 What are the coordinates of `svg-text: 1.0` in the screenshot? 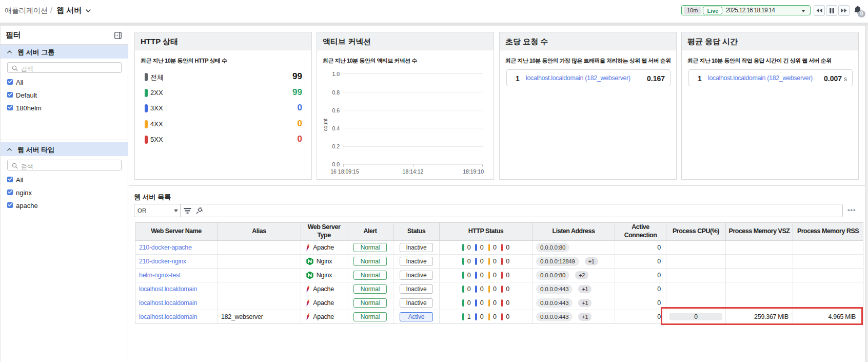 It's located at (336, 74).